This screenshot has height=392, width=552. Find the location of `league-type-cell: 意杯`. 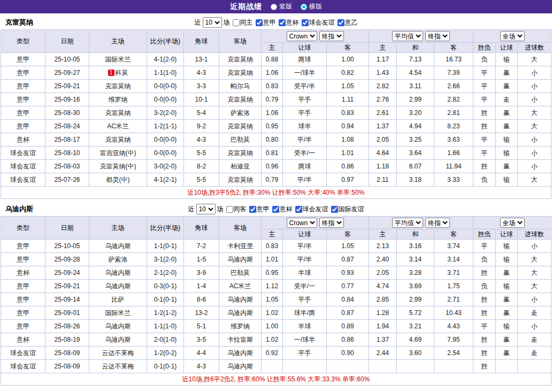

league-type-cell: 意杯 is located at coordinates (24, 340).